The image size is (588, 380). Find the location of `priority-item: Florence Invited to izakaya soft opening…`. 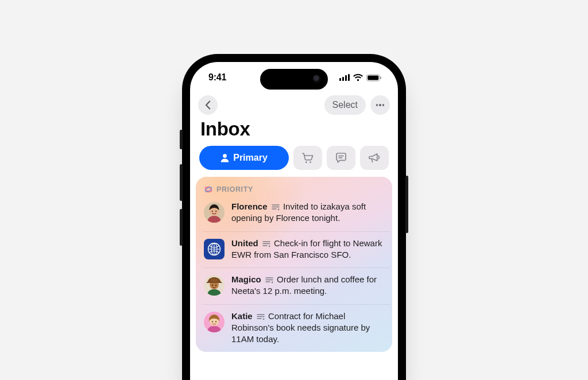

priority-item: Florence Invited to izakaya soft opening… is located at coordinates (296, 216).